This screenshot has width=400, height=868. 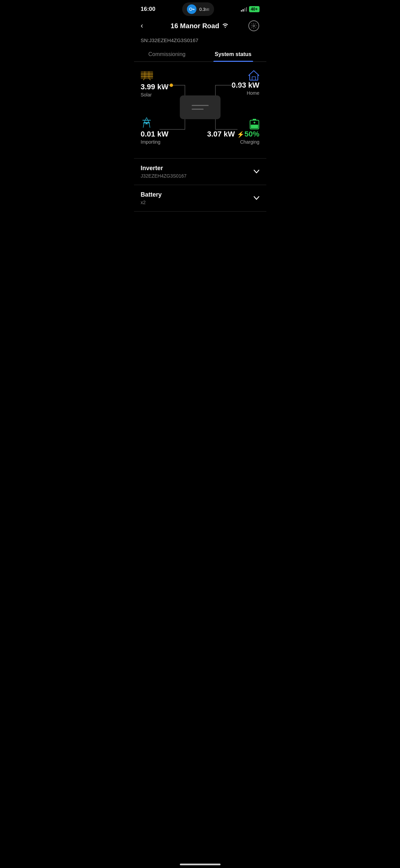 What do you see at coordinates (164, 176) in the screenshot?
I see `inverter-serial: J32EZEH4ZG3S0167` at bounding box center [164, 176].